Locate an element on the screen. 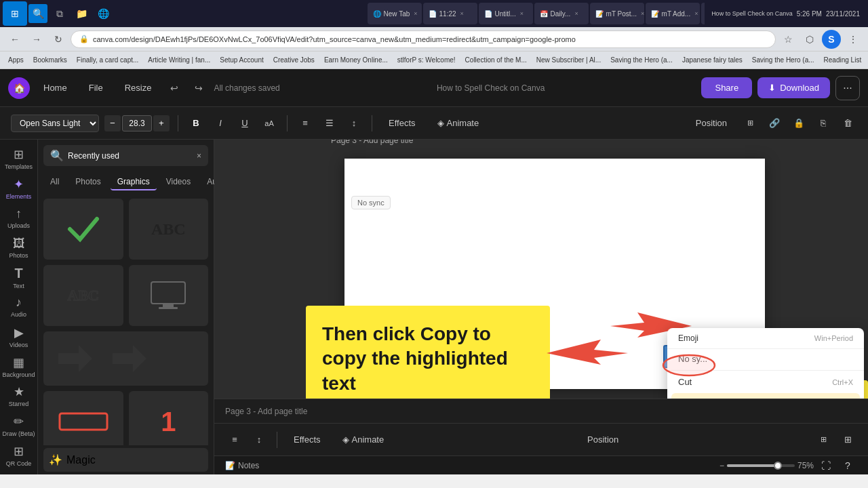 The image size is (868, 488). secondary-position-button: Position is located at coordinates (603, 439).